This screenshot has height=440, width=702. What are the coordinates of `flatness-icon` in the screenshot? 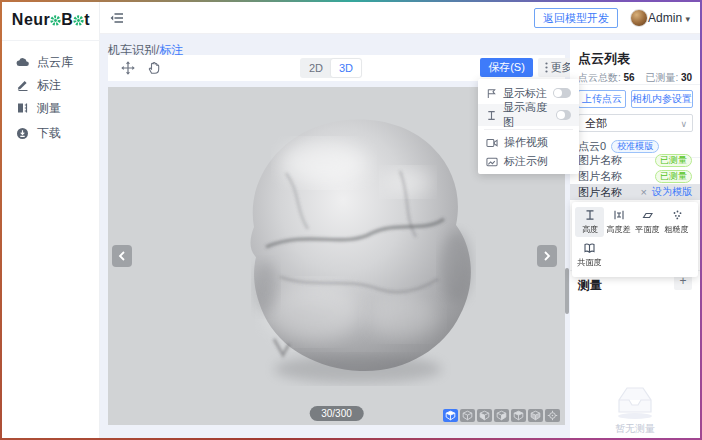 It's located at (648, 215).